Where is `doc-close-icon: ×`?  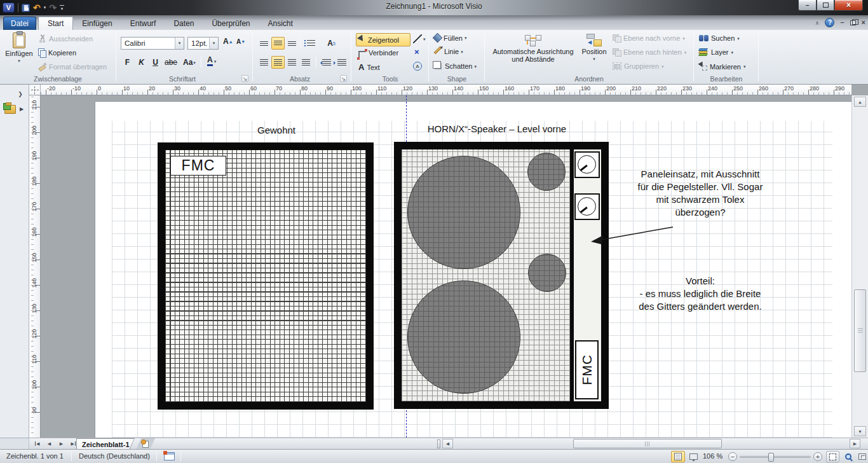
doc-close-icon: × is located at coordinates (864, 23).